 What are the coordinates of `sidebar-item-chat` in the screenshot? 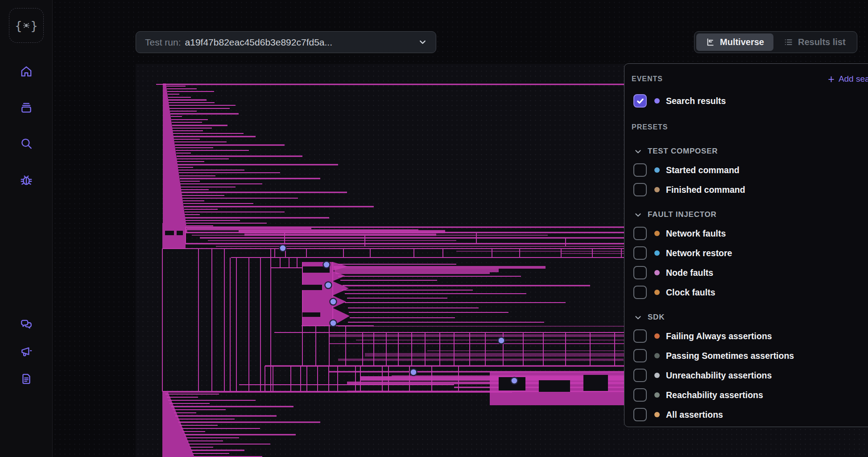 It's located at (26, 324).